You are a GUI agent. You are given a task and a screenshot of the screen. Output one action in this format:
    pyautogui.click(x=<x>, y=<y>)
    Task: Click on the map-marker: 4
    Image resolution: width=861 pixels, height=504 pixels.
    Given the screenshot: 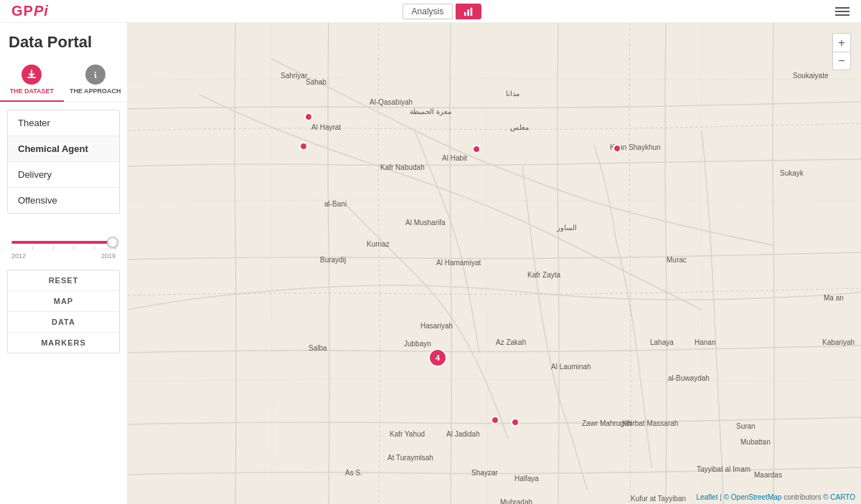 What is the action you would take?
    pyautogui.click(x=438, y=358)
    